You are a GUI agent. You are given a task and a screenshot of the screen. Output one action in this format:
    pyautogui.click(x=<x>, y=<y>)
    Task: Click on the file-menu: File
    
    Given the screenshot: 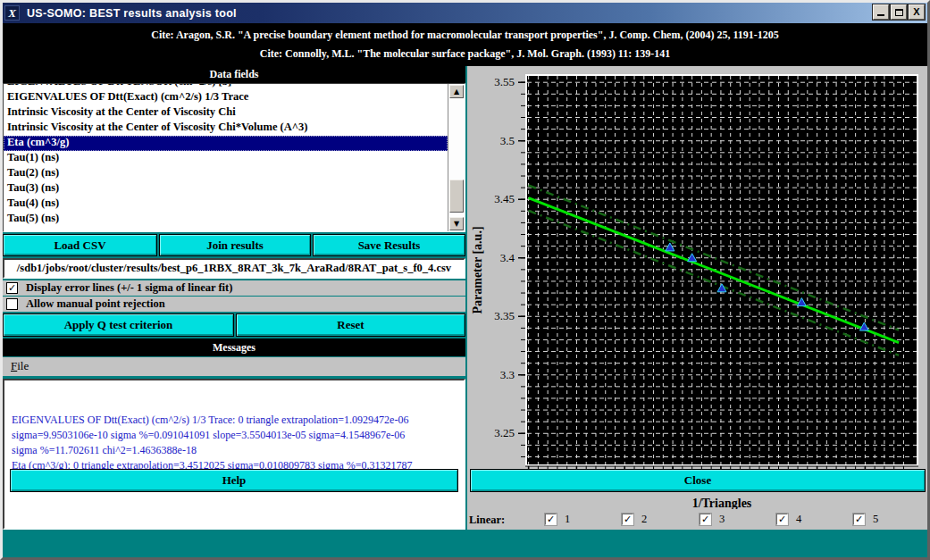 What is the action you would take?
    pyautogui.click(x=20, y=366)
    